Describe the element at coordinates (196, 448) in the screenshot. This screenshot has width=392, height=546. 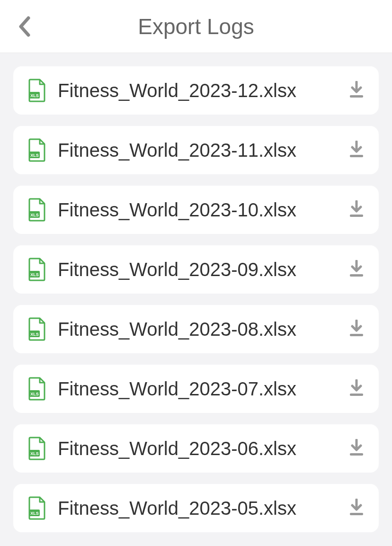
I see `file-row: XLS Fitness_World_2023-06.xlsx` at that location.